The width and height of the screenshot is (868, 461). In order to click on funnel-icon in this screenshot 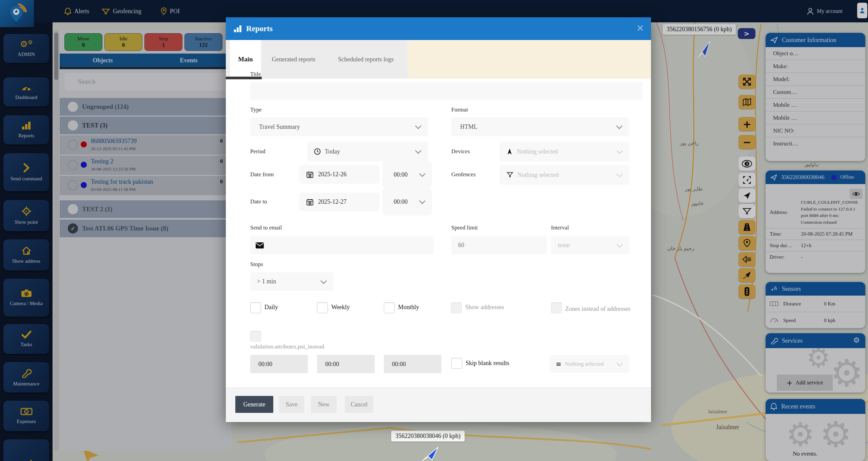, I will do `click(510, 175)`.